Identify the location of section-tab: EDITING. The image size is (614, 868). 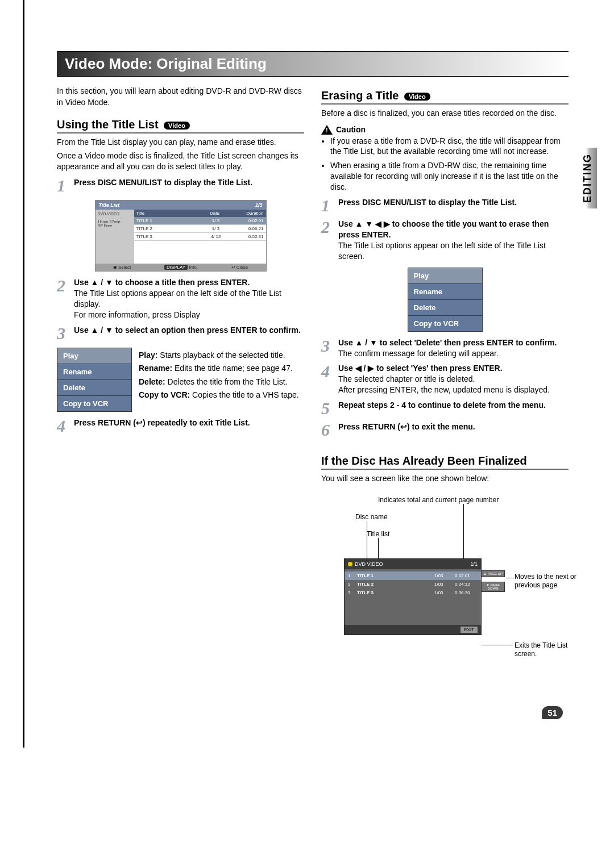
(588, 178).